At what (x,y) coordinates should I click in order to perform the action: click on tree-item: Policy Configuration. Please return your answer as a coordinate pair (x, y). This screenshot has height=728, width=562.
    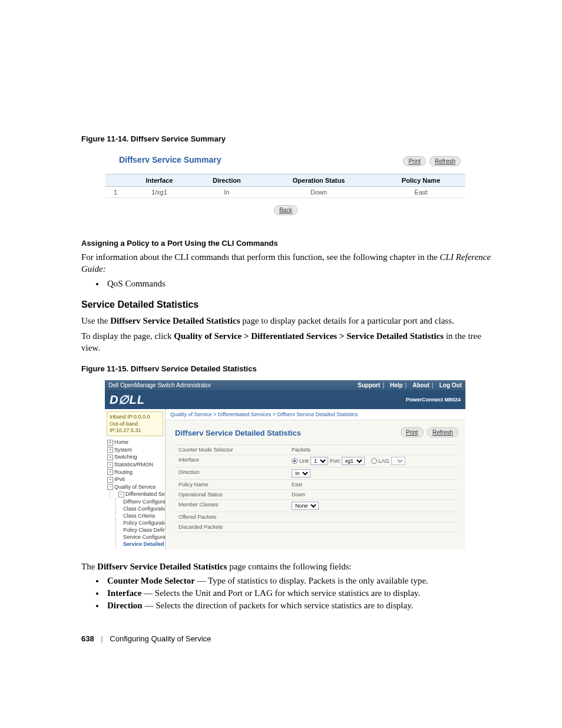
    Looking at the image, I should click on (140, 523).